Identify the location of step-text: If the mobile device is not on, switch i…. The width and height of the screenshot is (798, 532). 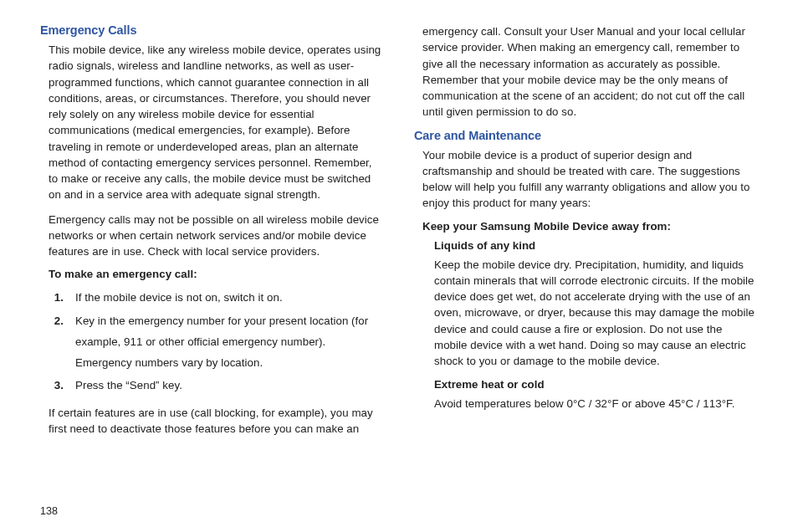
(229, 298).